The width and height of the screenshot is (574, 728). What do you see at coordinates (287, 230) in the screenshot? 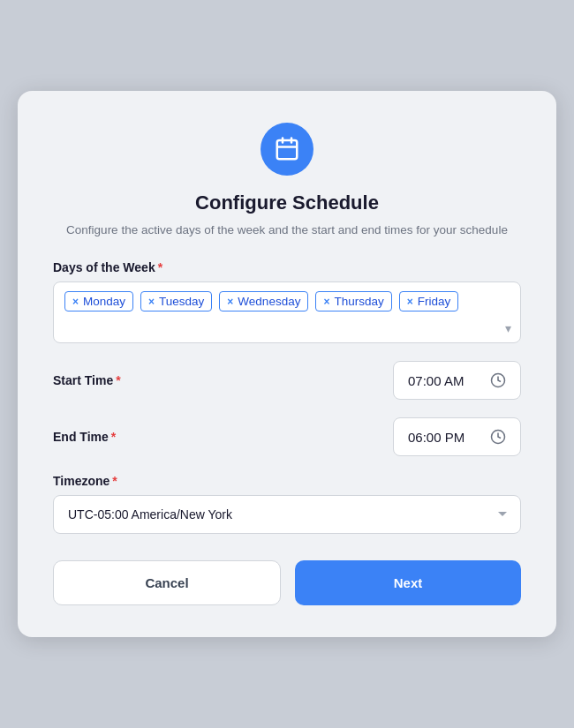
I see `modal-description: Configure the active days of the week an…` at bounding box center [287, 230].